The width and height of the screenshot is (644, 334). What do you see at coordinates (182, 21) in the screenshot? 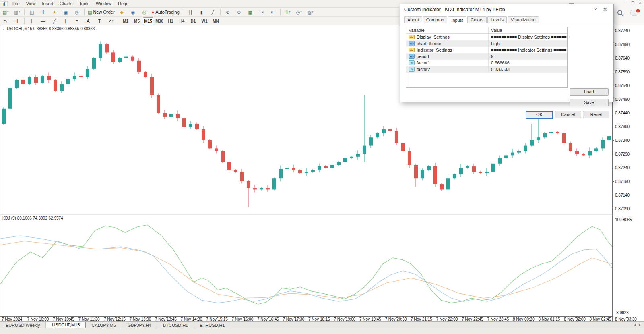
I see `timeframe-h4-button: H4` at bounding box center [182, 21].